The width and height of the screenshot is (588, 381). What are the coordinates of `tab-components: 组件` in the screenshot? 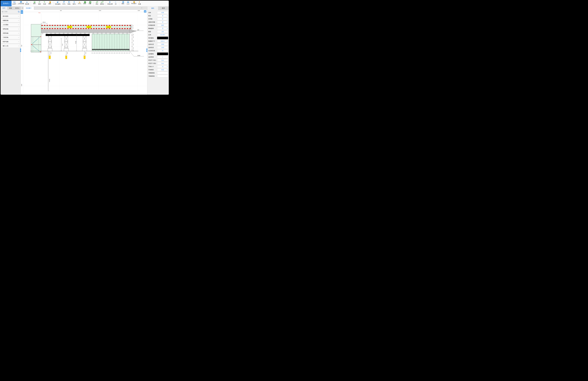 It's located at (4, 8).